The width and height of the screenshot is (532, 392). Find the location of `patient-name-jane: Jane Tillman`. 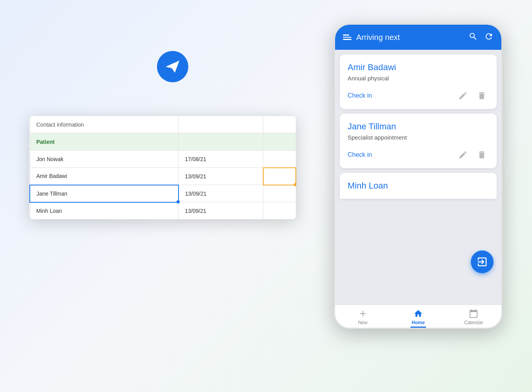

patient-name-jane: Jane Tillman is located at coordinates (418, 127).